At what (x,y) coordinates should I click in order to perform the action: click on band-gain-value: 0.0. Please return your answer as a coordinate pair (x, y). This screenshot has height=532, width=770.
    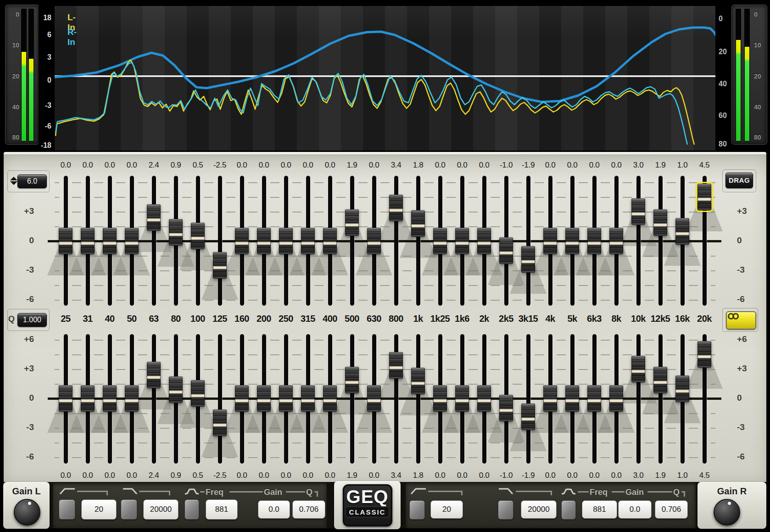
    Looking at the image, I should click on (572, 165).